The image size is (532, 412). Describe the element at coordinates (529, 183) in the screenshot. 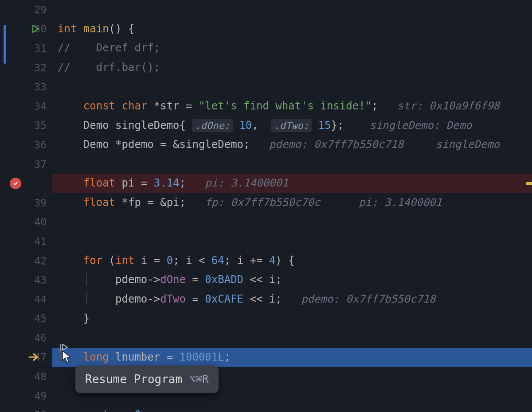

I see `warning-marker` at that location.